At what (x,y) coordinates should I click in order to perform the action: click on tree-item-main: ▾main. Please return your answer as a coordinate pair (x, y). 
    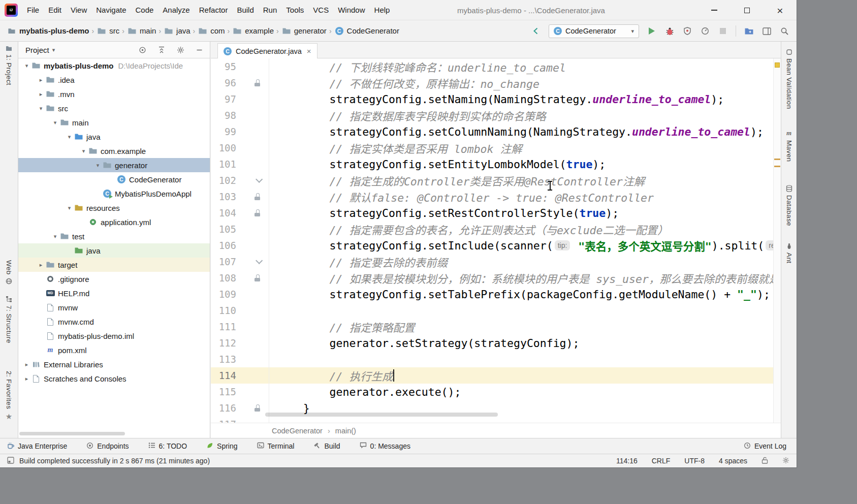
    Looking at the image, I should click on (114, 122).